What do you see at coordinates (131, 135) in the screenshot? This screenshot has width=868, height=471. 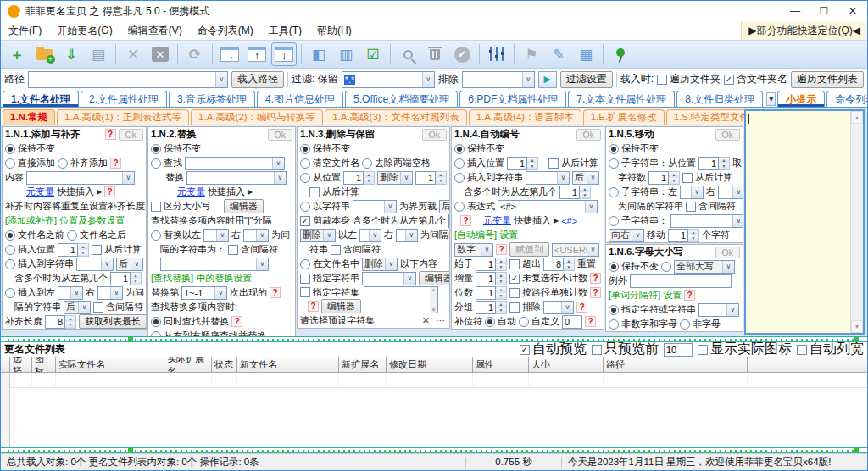 I see `ok-button: Ok` at bounding box center [131, 135].